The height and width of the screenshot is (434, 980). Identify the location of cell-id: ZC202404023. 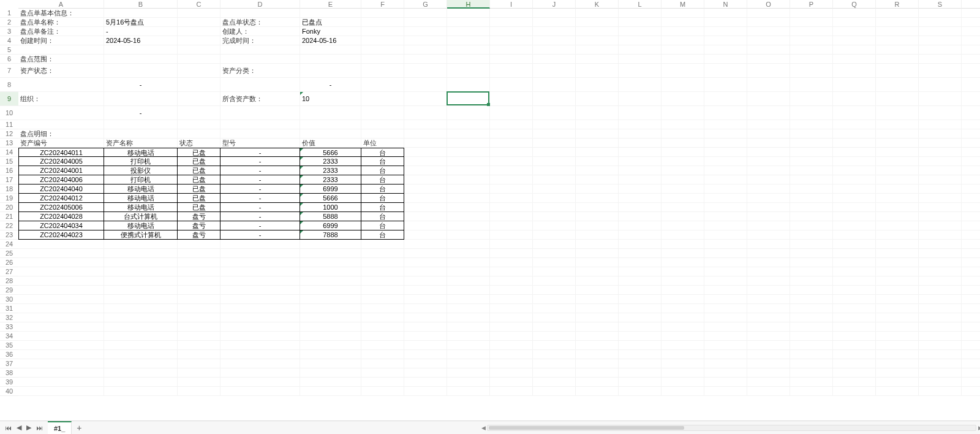
(61, 235).